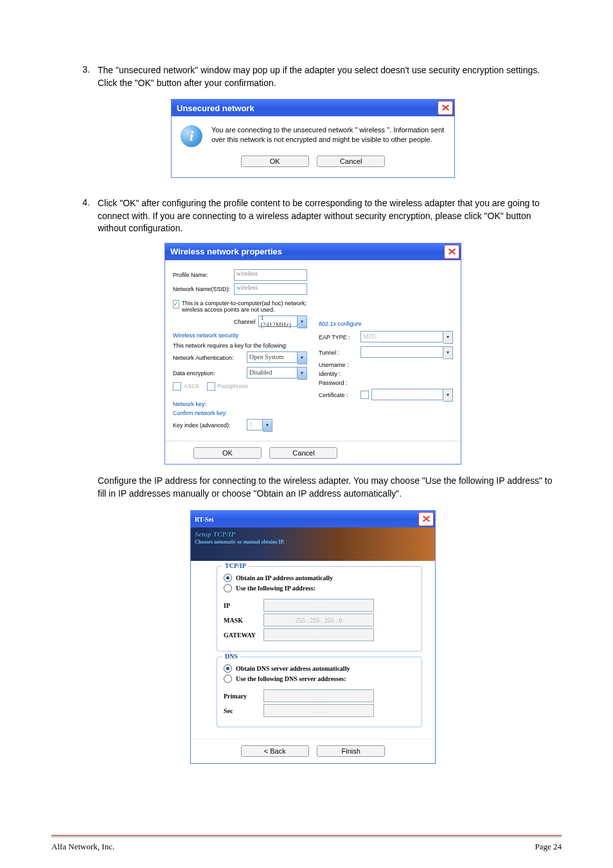  What do you see at coordinates (330, 77) in the screenshot?
I see `step3-text: The "unsecured network" window may pop u…` at bounding box center [330, 77].